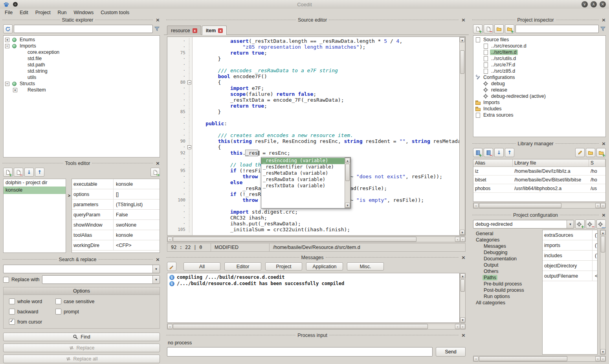  I want to click on replace-with-checkbox: Replace with, so click(21, 280).